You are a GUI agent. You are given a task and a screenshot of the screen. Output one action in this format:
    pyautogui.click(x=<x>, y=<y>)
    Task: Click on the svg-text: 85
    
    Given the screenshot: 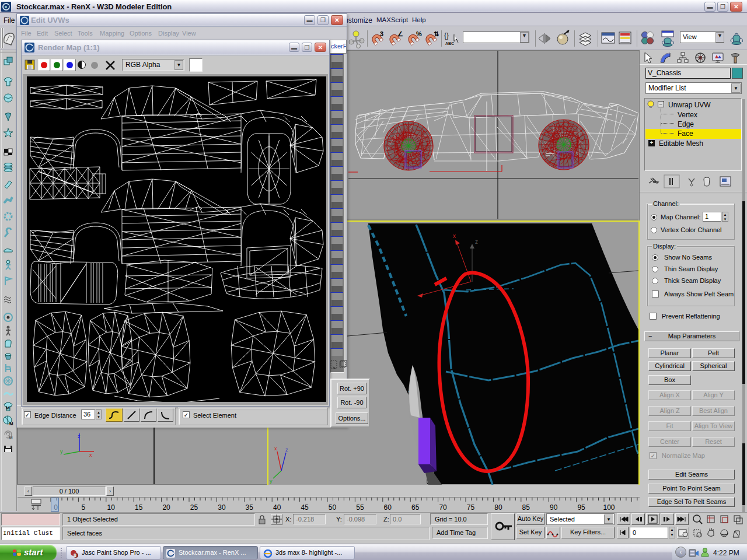 What is the action you would take?
    pyautogui.click(x=526, y=508)
    